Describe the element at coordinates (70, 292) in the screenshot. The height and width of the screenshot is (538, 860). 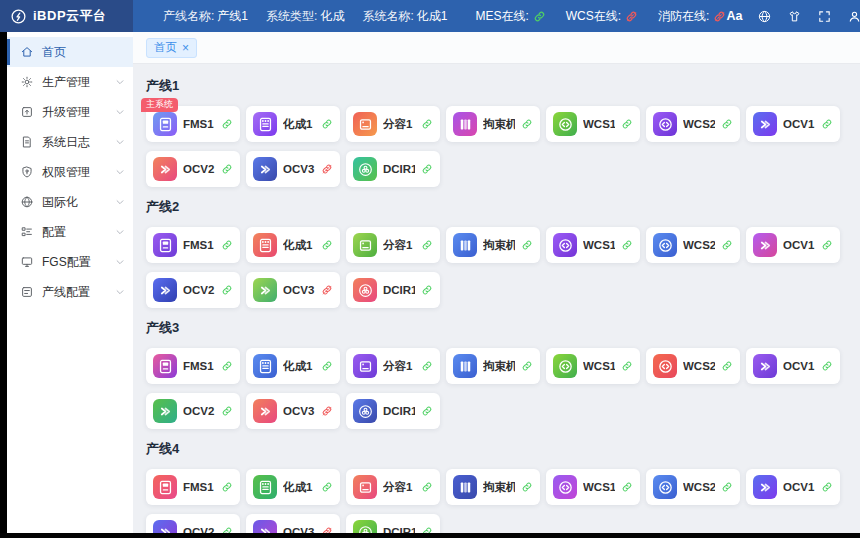
I see `sidebar-item-line-config: 产线配置` at that location.